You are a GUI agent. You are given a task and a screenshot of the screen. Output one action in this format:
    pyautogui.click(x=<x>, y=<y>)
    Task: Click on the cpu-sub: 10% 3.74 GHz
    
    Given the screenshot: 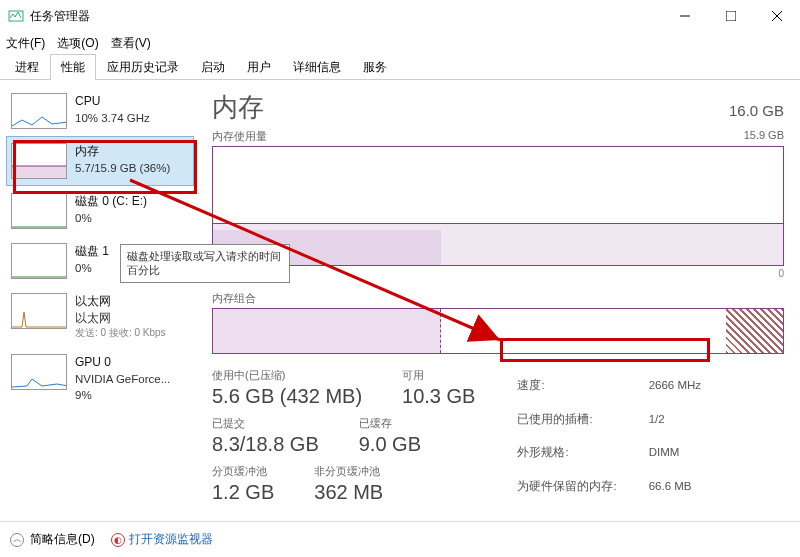 What is the action you would take?
    pyautogui.click(x=112, y=118)
    